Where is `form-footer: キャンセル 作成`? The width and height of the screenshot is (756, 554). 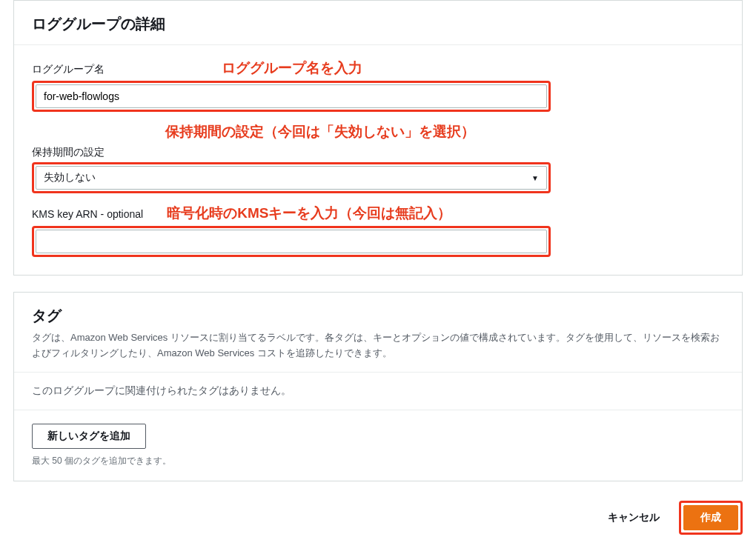 form-footer: キャンセル 作成 is located at coordinates (378, 518).